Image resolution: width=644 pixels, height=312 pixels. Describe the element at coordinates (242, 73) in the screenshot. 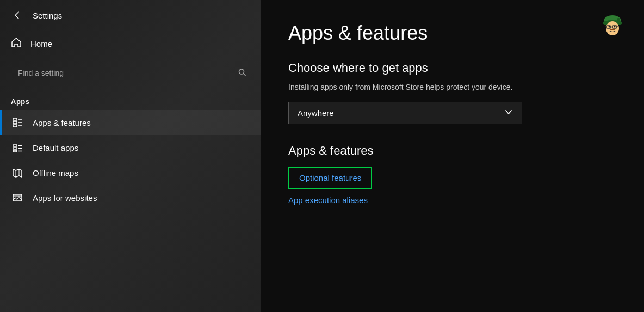

I see `search-icon-button` at that location.